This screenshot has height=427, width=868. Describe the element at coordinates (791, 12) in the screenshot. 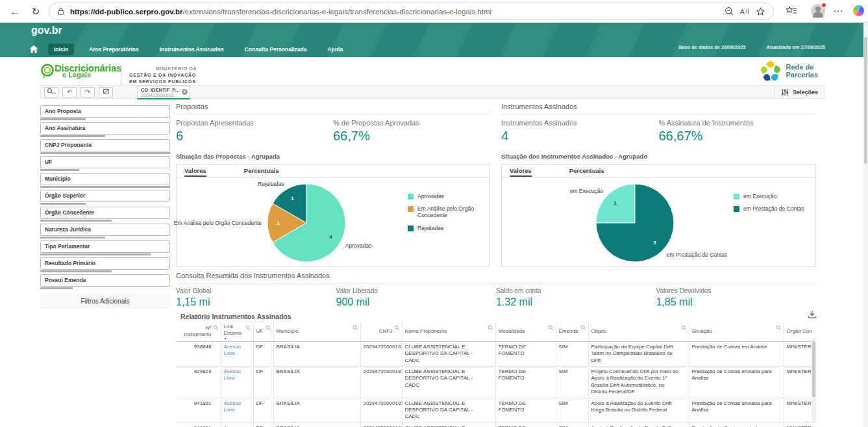

I see `favorites-list-icon` at that location.